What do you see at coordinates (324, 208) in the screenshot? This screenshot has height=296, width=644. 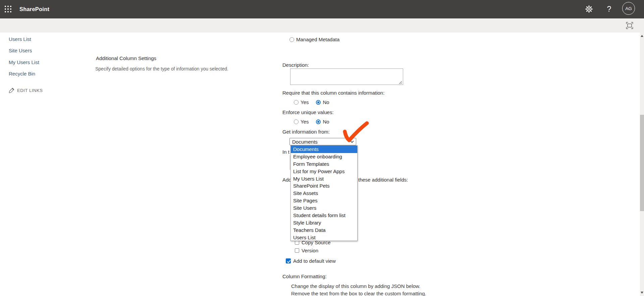 I see `dropdown-option-8: Site Users` at bounding box center [324, 208].